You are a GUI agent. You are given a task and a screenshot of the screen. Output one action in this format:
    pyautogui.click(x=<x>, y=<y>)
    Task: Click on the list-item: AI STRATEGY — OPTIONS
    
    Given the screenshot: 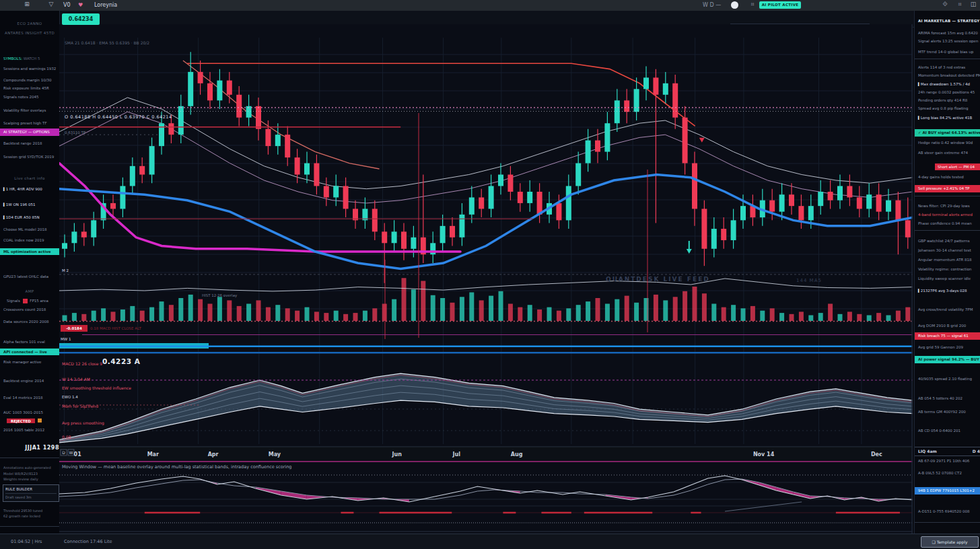 What is the action you would take?
    pyautogui.click(x=30, y=132)
    